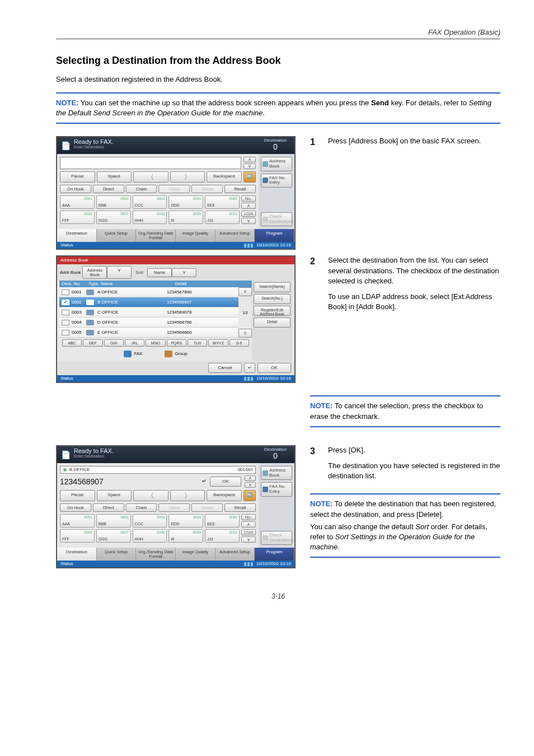  What do you see at coordinates (197, 343) in the screenshot?
I see `letter-filter-button: TUV` at bounding box center [197, 343].